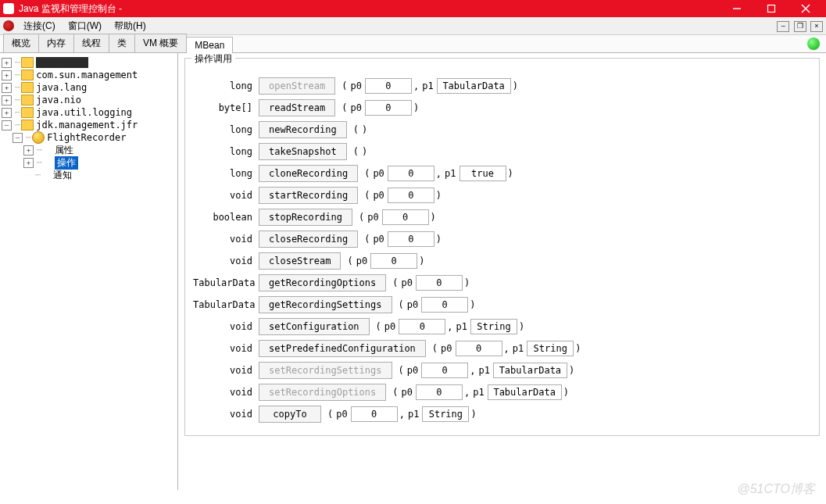 This screenshot has width=826, height=504. I want to click on invoke-readStream-button: readStream, so click(297, 108).